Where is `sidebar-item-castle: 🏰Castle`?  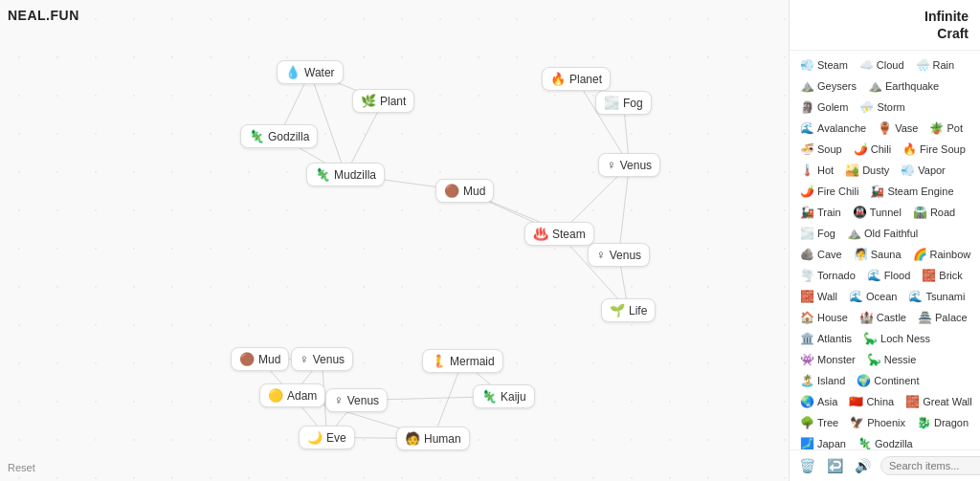 sidebar-item-castle: 🏰Castle is located at coordinates (882, 317).